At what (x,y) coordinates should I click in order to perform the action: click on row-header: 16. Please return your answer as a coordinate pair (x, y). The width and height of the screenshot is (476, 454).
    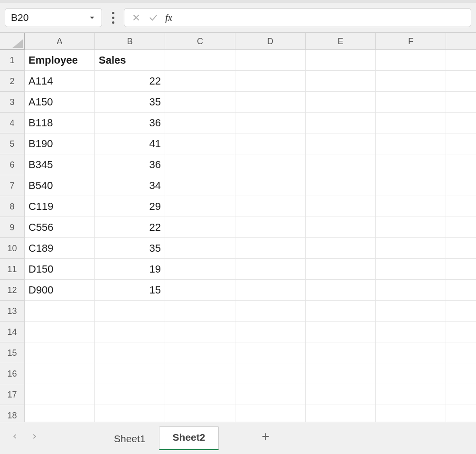
    Looking at the image, I should click on (12, 374).